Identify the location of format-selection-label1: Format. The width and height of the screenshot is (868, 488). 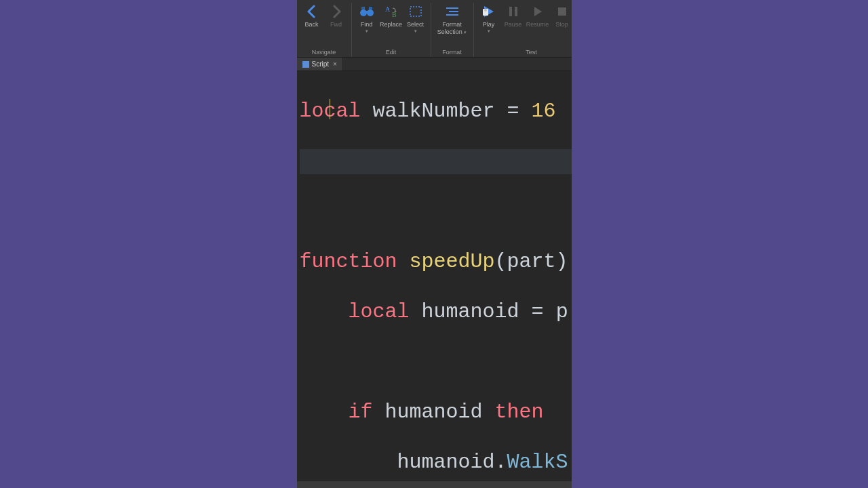
(452, 24).